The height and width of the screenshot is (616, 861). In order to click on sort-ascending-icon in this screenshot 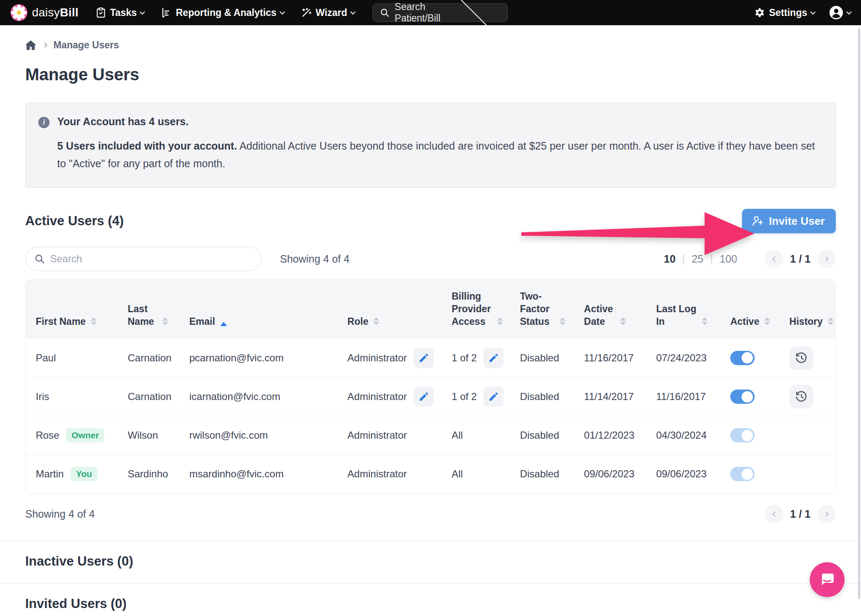, I will do `click(224, 319)`.